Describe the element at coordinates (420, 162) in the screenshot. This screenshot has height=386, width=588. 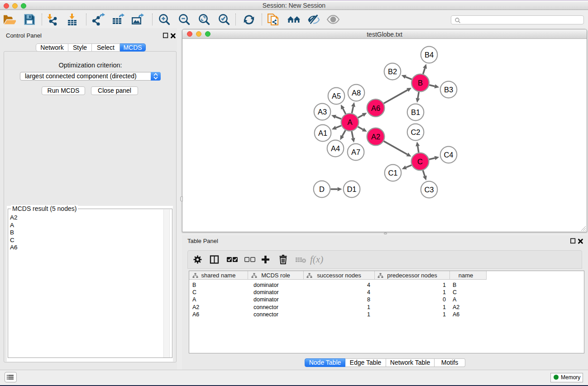
I see `svg-text: C` at that location.